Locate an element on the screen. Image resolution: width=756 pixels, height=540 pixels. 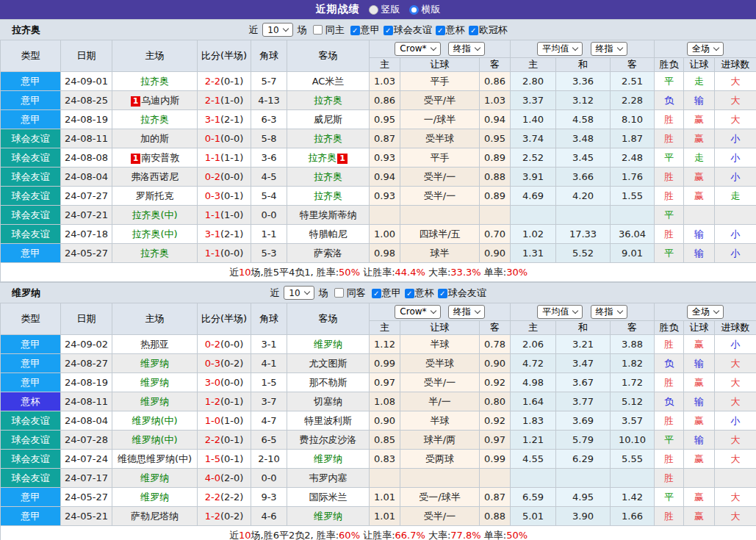
same-away-checkbox is located at coordinates (339, 292).